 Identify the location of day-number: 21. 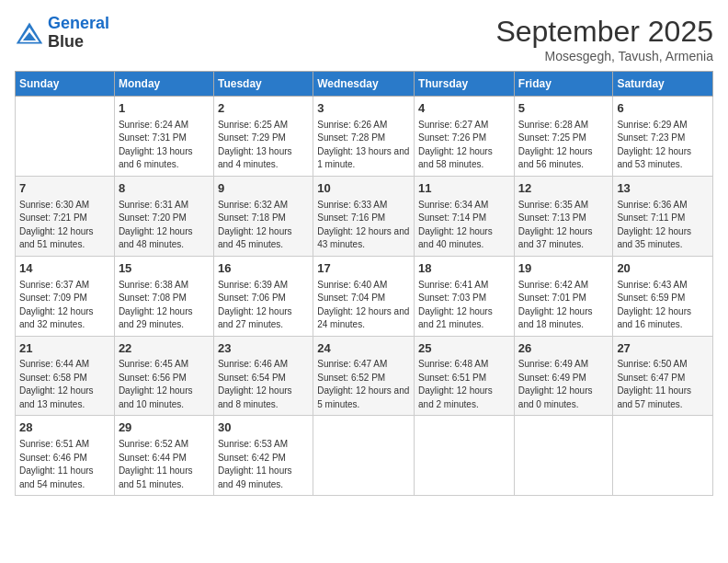
(64, 350).